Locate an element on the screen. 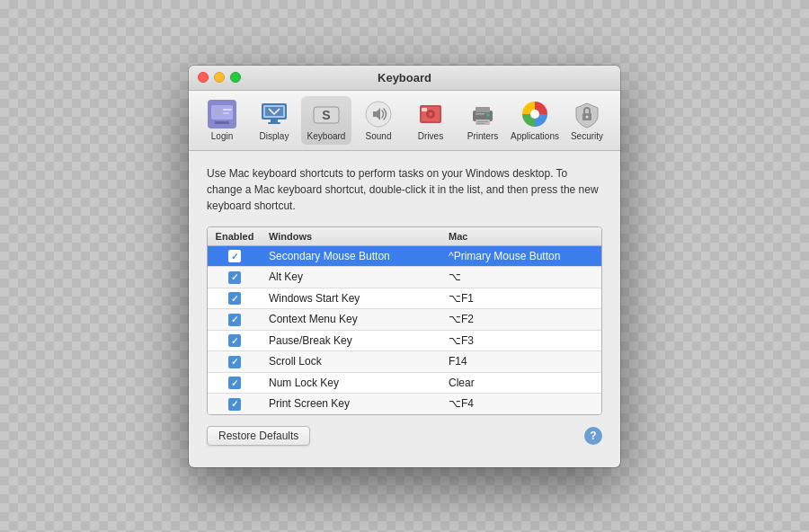 This screenshot has height=532, width=809. toolbar-item-login: Login is located at coordinates (222, 120).